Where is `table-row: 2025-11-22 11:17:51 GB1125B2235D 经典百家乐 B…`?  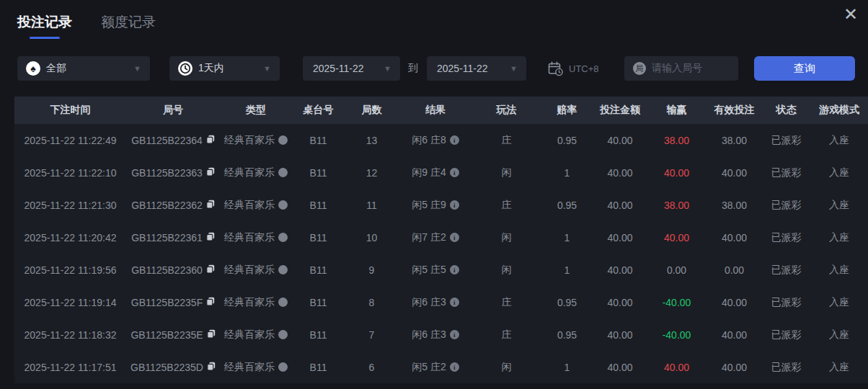 table-row: 2025-11-22 11:17:51 GB1125B2235D 经典百家乐 B… is located at coordinates (441, 367).